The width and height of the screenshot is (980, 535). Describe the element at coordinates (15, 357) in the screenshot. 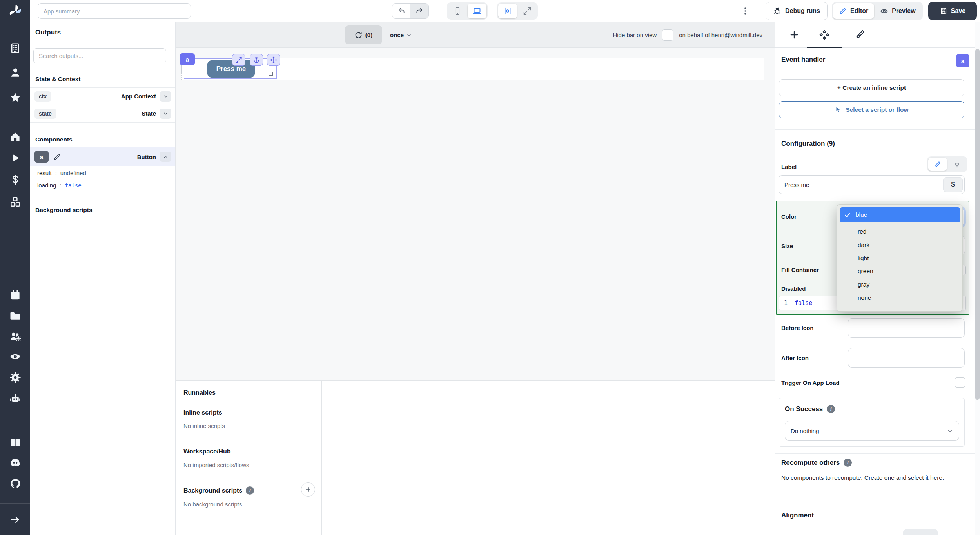

I see `audit-eye-icon` at that location.